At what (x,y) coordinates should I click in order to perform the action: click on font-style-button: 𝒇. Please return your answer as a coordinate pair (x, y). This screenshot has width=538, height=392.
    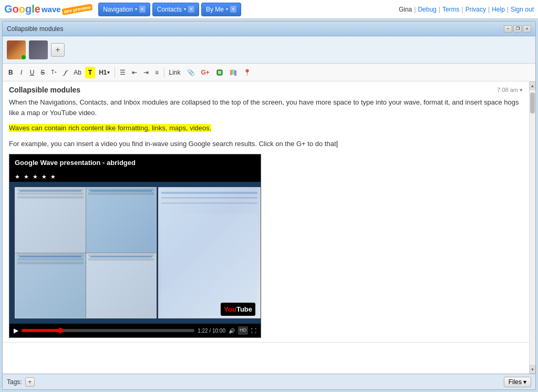
    Looking at the image, I should click on (65, 73).